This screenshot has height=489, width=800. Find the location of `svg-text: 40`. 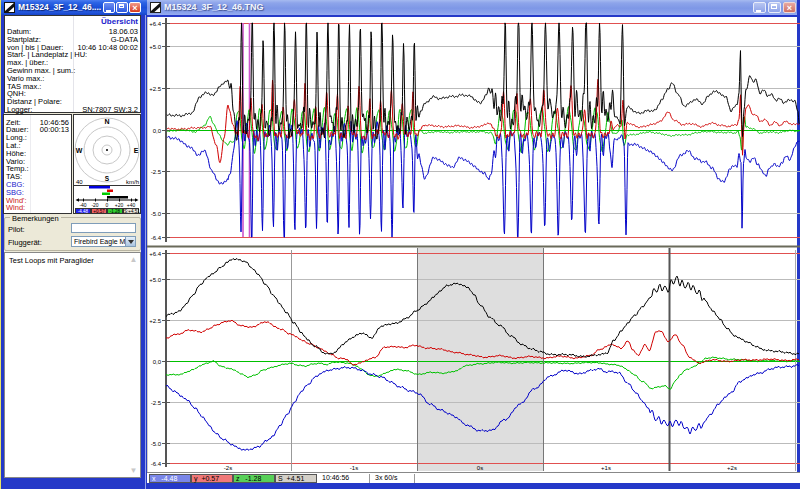

svg-text: 40 is located at coordinates (80, 182).